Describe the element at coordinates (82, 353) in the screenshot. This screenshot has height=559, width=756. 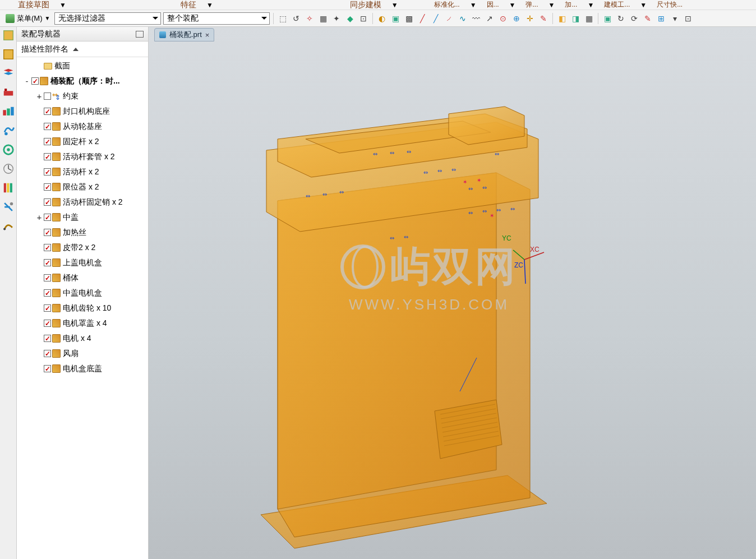
I see `tree-row: 风扇` at that location.